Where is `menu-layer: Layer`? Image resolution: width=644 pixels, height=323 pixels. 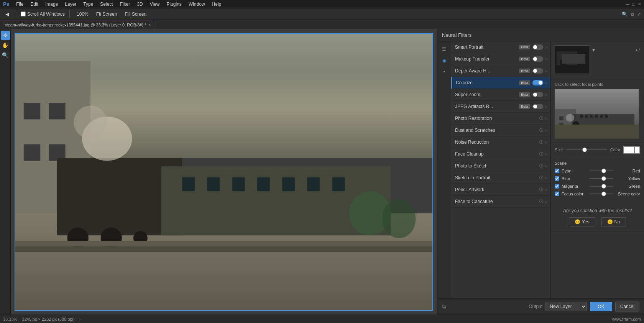
menu-layer: Layer is located at coordinates (71, 4).